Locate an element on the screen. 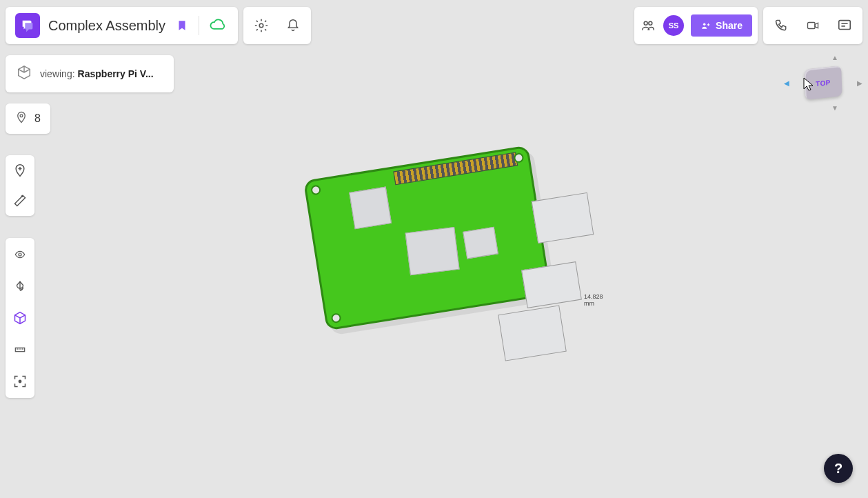 The height and width of the screenshot is (498, 868). viewcube-down-arrow: ▼ is located at coordinates (835, 108).